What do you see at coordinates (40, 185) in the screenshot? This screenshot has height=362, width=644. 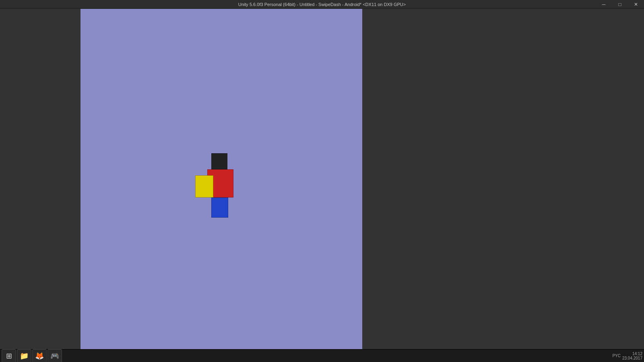 I see `game-left-strip` at bounding box center [40, 185].